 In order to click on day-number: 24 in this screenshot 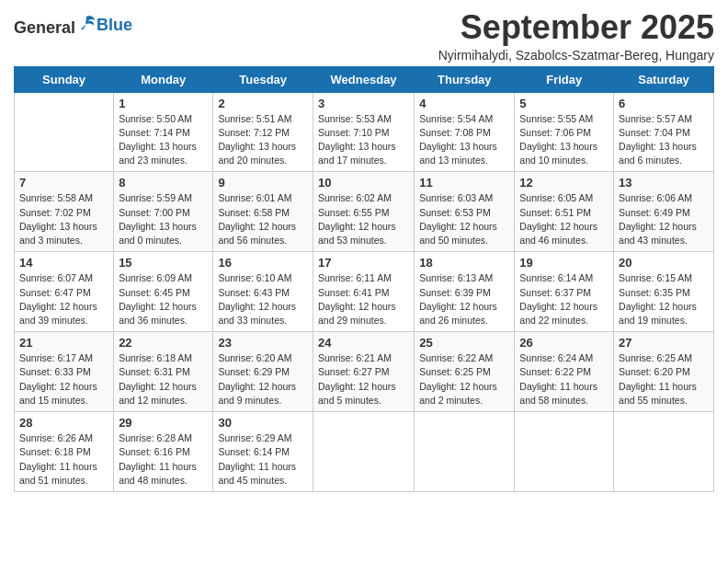, I will do `click(364, 342)`.